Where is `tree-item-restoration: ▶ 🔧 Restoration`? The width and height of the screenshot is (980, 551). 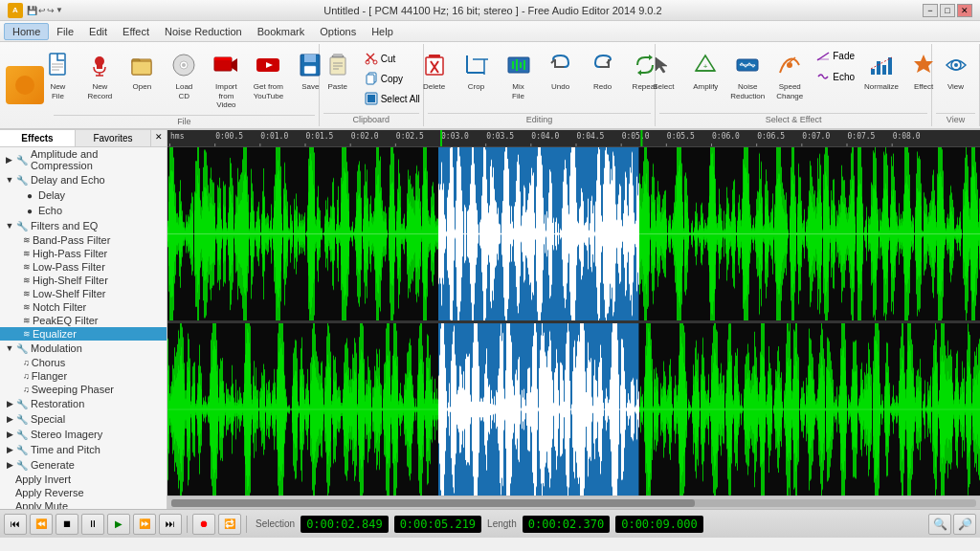 tree-item-restoration: ▶ 🔧 Restoration is located at coordinates (83, 404).